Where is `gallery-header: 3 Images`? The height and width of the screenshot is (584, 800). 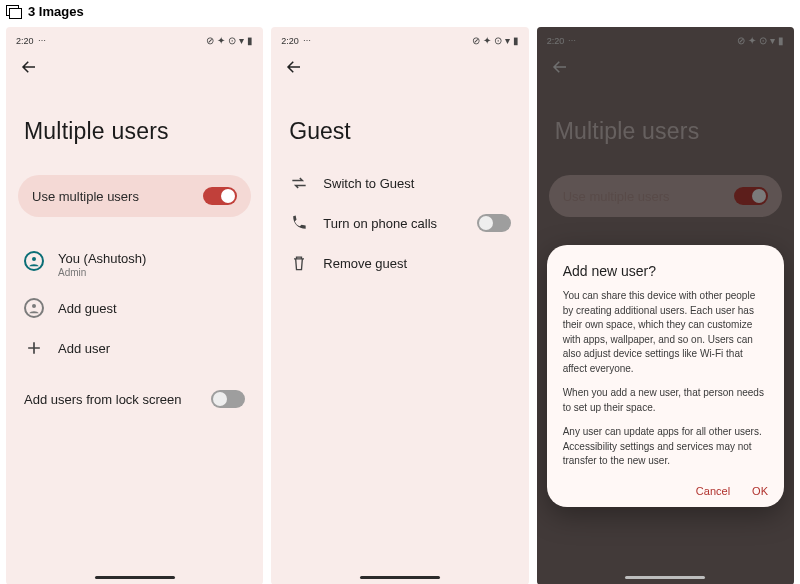 gallery-header: 3 Images is located at coordinates (400, 14).